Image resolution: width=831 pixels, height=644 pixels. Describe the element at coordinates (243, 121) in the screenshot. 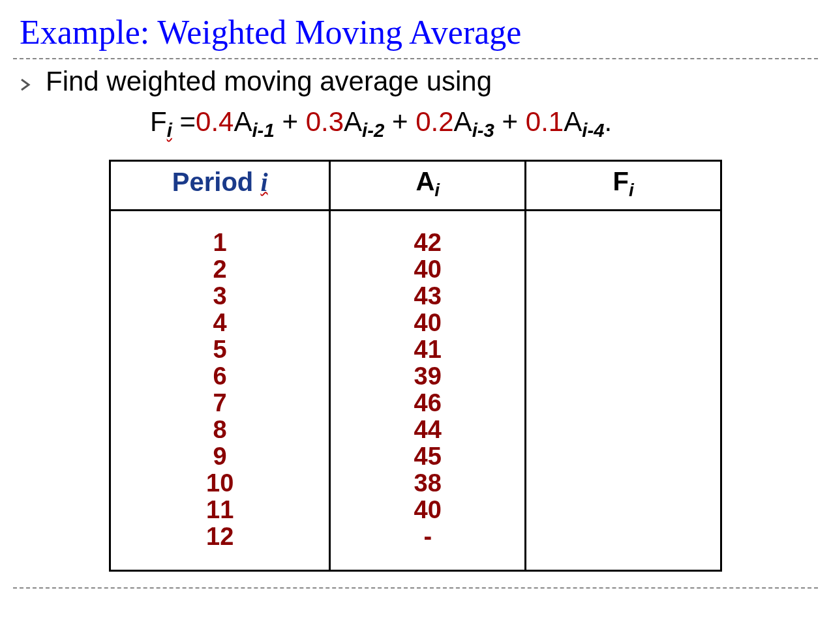

I see `A-0: A` at that location.